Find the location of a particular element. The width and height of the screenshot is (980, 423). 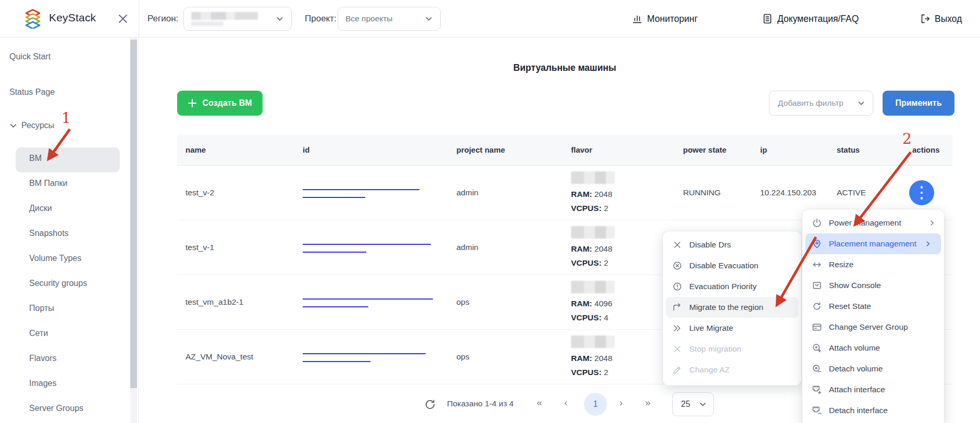

menu-item-label: Attach interface is located at coordinates (857, 390).